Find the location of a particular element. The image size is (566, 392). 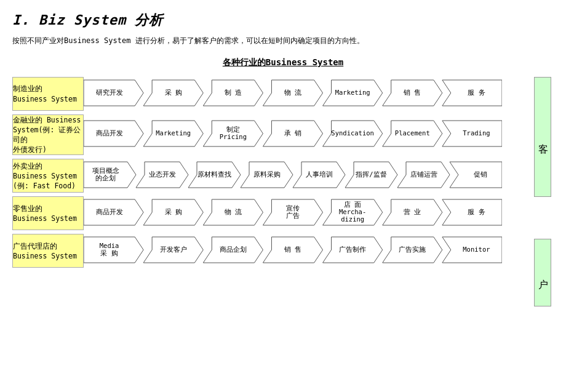

svg-text: 原料采购 is located at coordinates (267, 174).